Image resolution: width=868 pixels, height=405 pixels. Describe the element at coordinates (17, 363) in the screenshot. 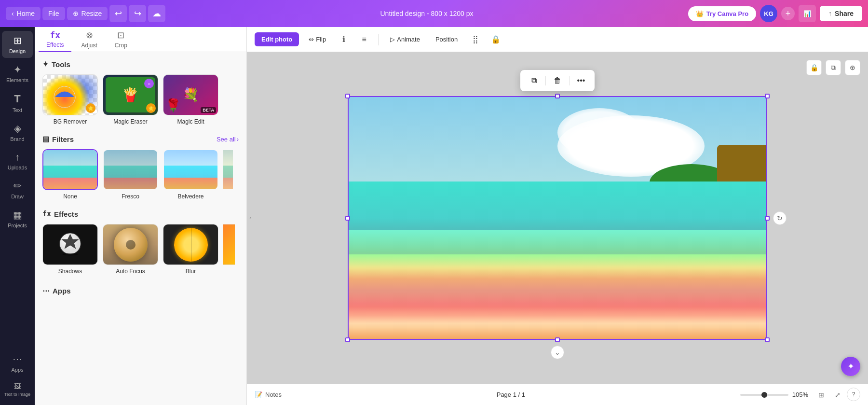

I see `sidebar-item-apps: ⋯ Apps` at that location.